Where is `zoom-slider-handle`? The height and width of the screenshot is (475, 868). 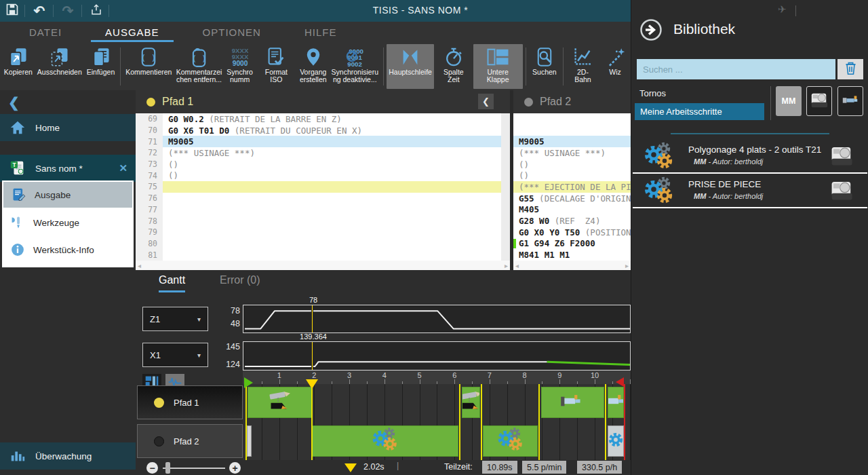
zoom-slider-handle is located at coordinates (168, 468).